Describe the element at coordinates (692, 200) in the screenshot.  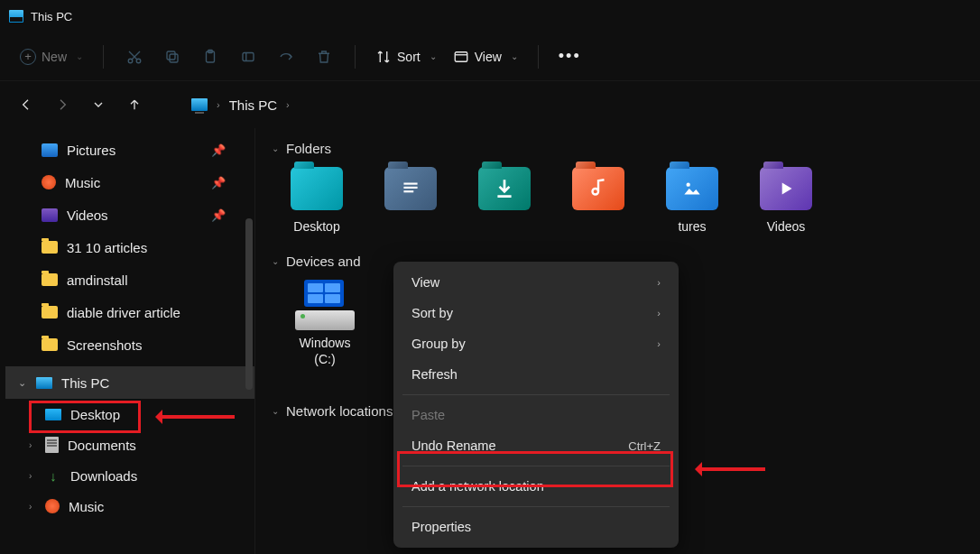
I see `folder-pictures: tures` at that location.